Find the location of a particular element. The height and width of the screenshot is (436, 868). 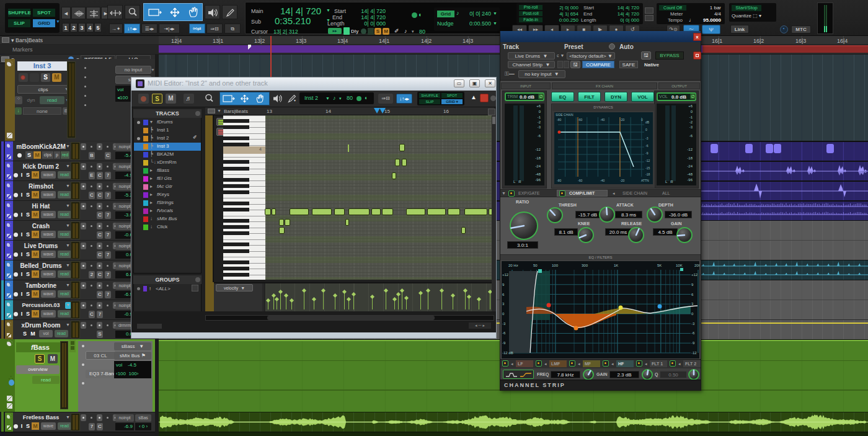

svg-text: 300 is located at coordinates (585, 265).